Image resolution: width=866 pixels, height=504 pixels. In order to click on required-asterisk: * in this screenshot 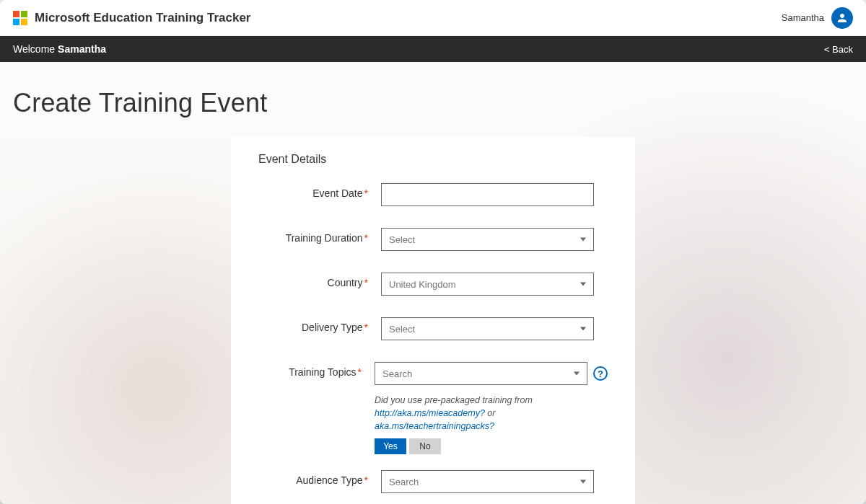, I will do `click(367, 193)`.